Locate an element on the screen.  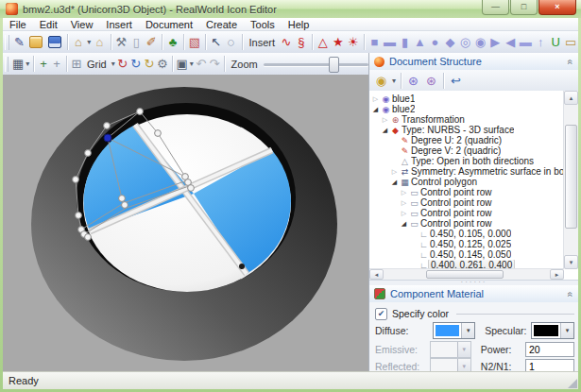
tree-item: ✎Degree U: 2 (quadric) is located at coordinates (467, 140).